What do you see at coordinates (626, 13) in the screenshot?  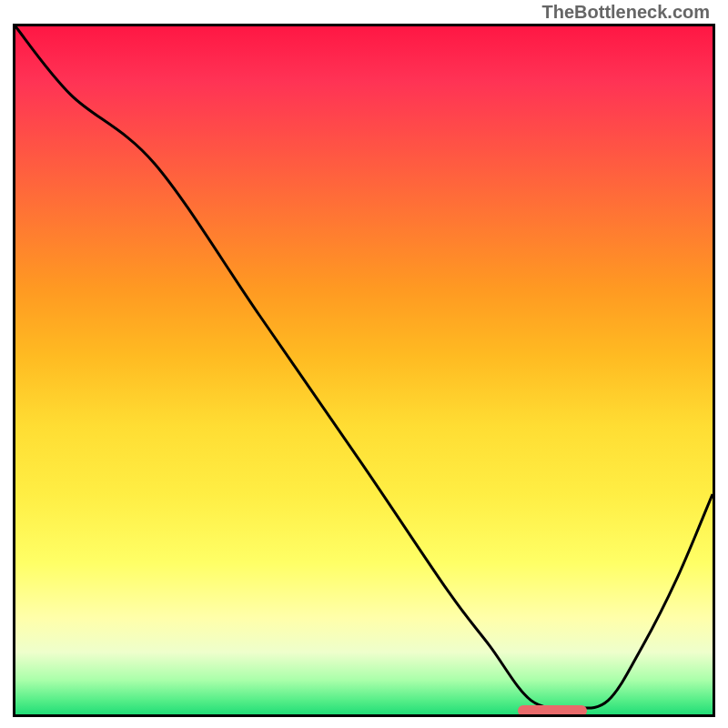 I see `watermark-text: TheBottleneck.com` at bounding box center [626, 13].